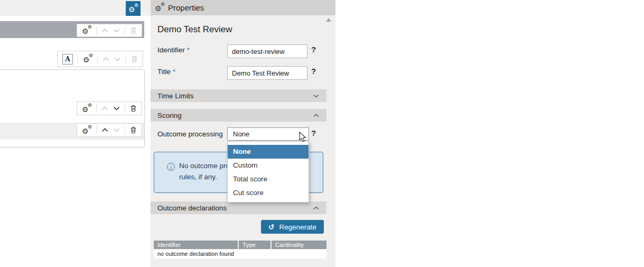  Describe the element at coordinates (100, 59) in the screenshot. I see `section-toolbar: A ⚙⚙` at that location.